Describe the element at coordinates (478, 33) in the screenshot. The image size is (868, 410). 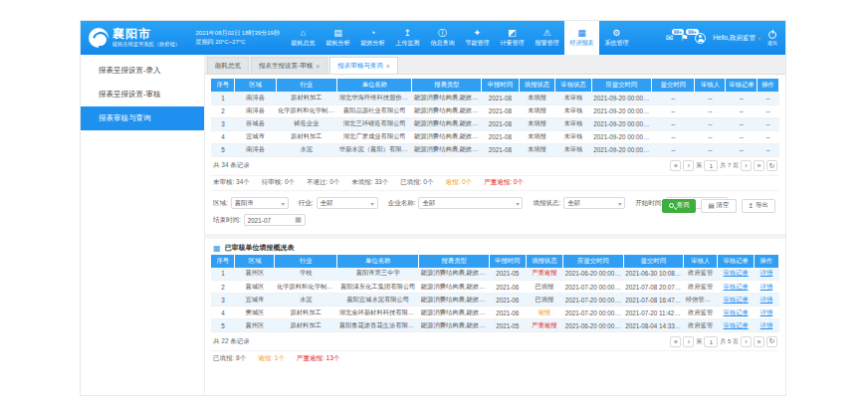
I see `leaf-icon: ✦` at that location.